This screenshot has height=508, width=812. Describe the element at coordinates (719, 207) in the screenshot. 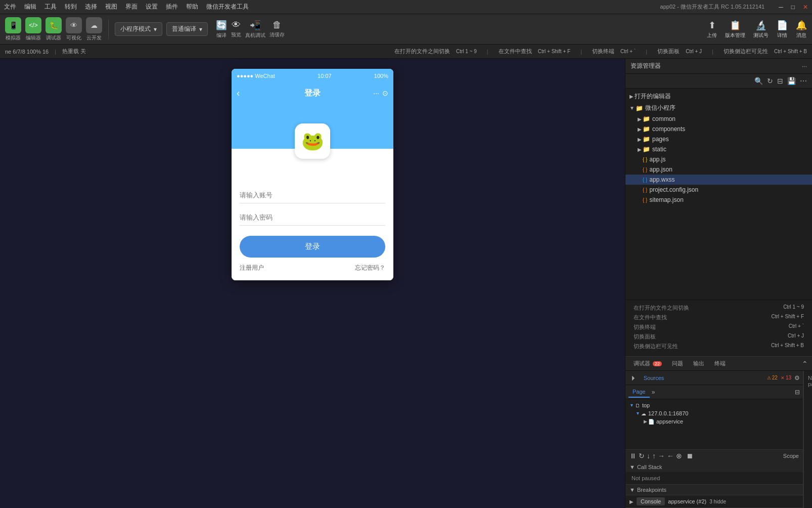

I see `right-panel-top: 资源管理器 ··· 🔍 ↻ ⊟ 💾 ⋯ ▶ 打开的编辑器` at that location.